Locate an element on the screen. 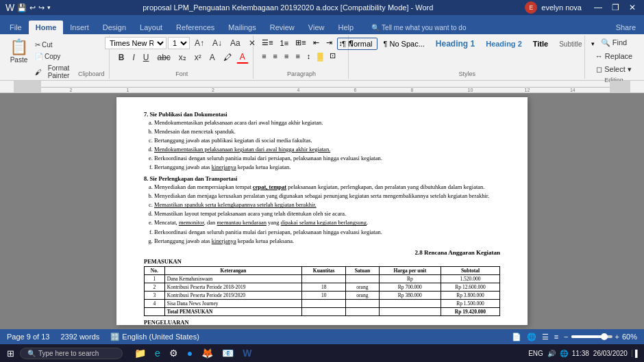 The height and width of the screenshot is (362, 644). taskbar: ⊞ 🔍 Type here to search 📁 e ⚙ ● 🦊 📧 W EN… is located at coordinates (322, 353).